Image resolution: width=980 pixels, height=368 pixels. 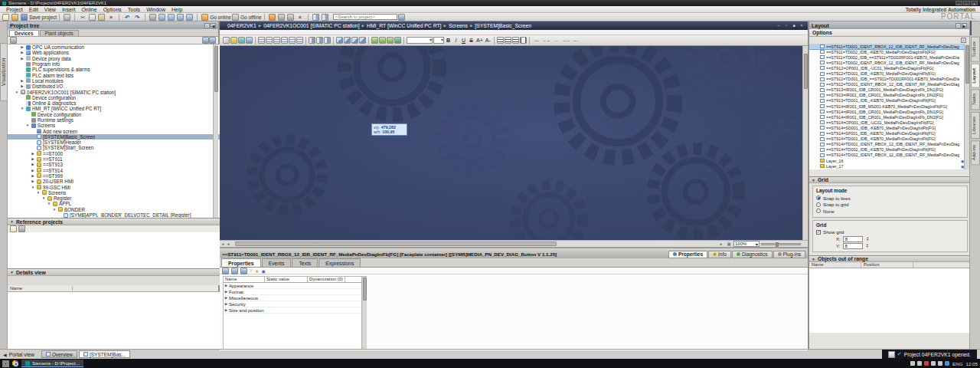 I want to click on start-button, so click(x=6, y=363).